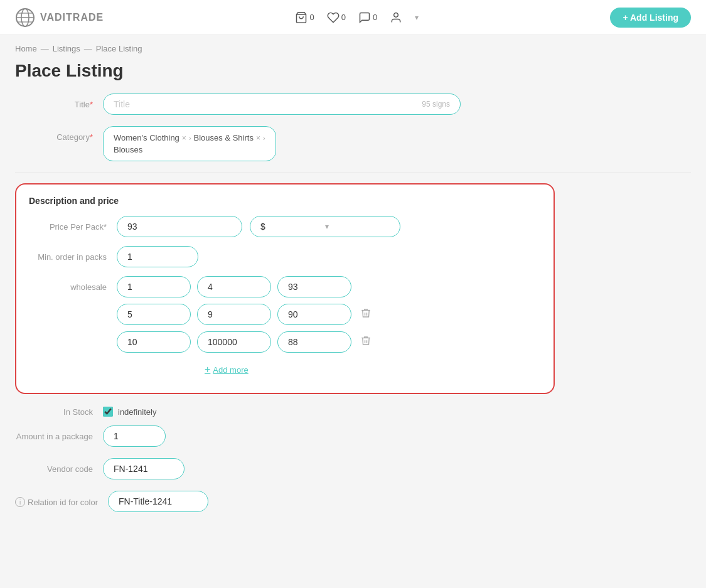 The width and height of the screenshot is (706, 588). I want to click on category-box: Women's Clothing × › Blouses & Shirts × …, so click(190, 144).